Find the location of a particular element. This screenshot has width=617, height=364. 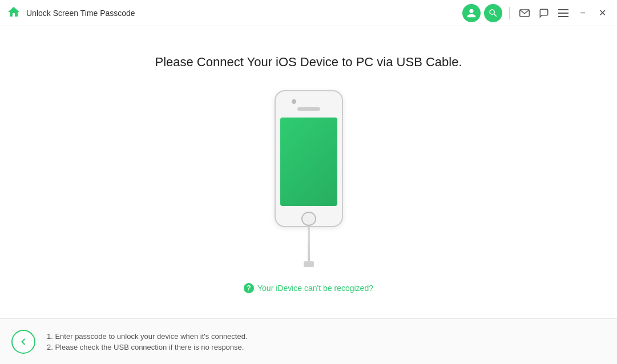

usb-cable is located at coordinates (309, 247).